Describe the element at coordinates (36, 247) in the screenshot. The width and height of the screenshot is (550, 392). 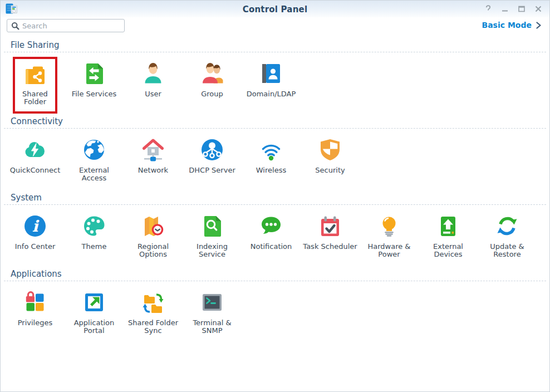
I see `cp-item-label: Info Center` at that location.